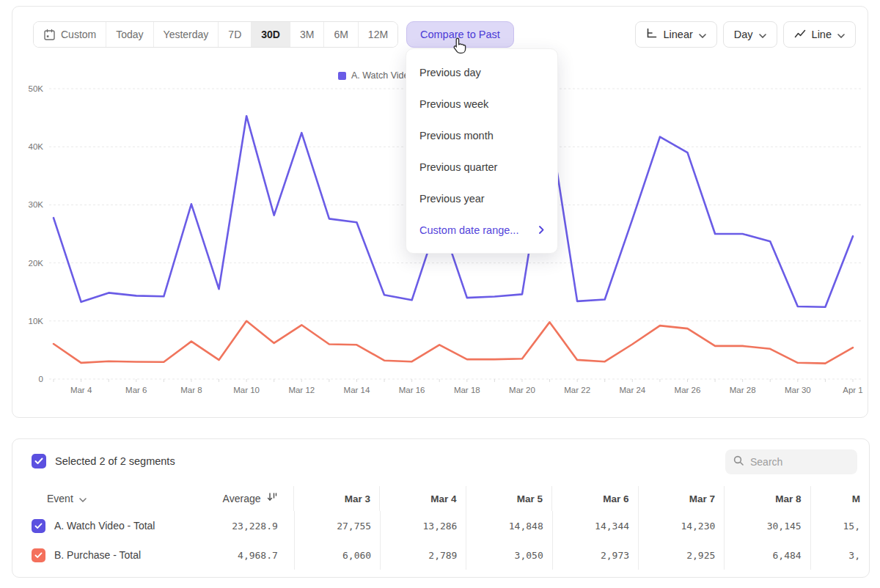 This screenshot has height=588, width=880. Describe the element at coordinates (681, 555) in the screenshot. I see `cell-value: 2,925` at that location.